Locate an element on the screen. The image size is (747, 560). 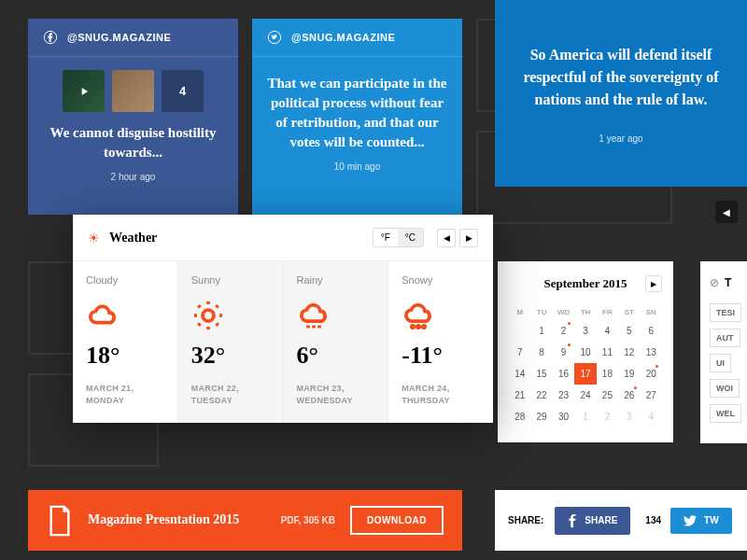
unit-toggle: °F °C is located at coordinates (398, 237).